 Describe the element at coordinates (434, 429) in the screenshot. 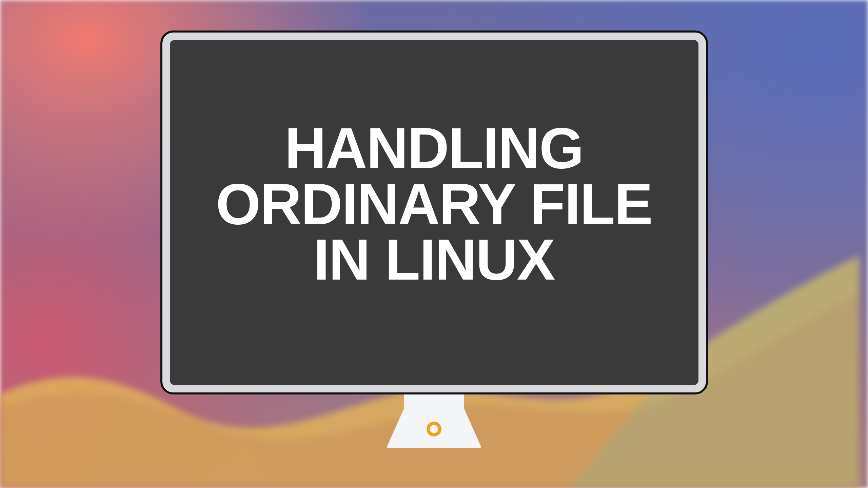

I see `power-button-icon` at that location.